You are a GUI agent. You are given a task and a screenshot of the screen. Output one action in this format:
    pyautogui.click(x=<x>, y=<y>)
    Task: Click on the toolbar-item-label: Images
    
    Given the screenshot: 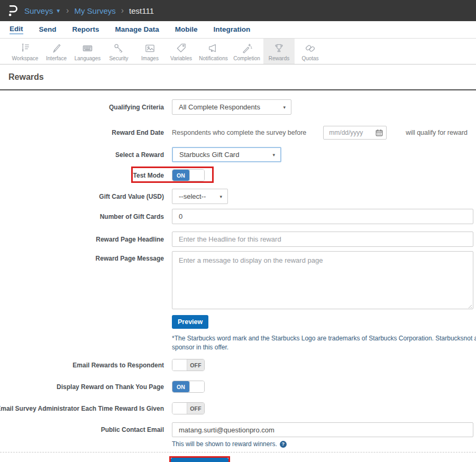 What is the action you would take?
    pyautogui.click(x=150, y=58)
    